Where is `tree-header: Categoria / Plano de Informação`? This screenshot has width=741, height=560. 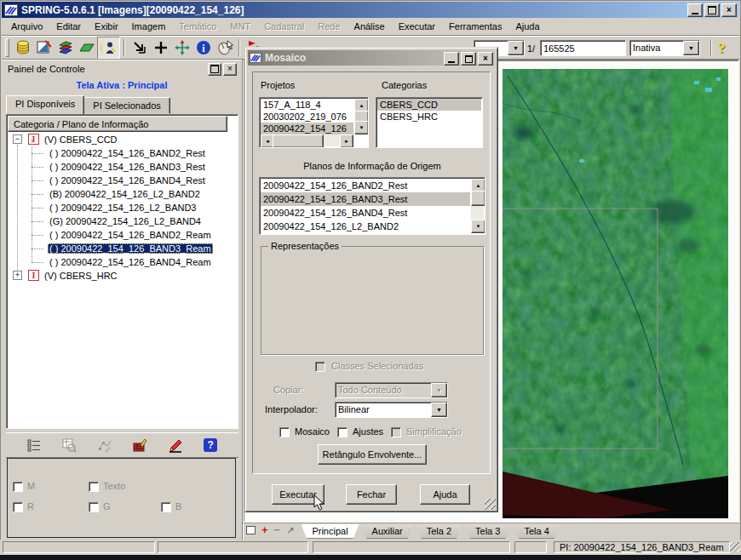
tree-header: Categoria / Plano de Informação is located at coordinates (118, 124).